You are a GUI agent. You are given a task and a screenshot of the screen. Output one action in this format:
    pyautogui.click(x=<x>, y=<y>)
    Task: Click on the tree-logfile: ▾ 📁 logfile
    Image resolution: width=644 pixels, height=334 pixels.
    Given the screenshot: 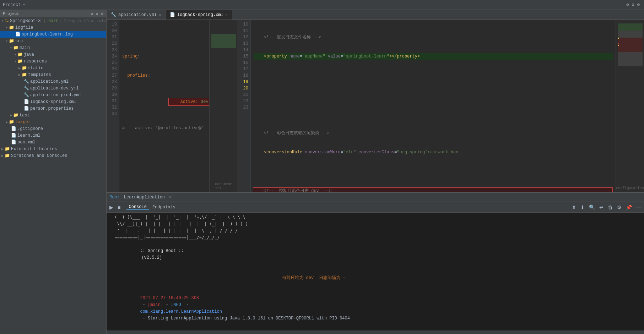 What is the action you would take?
    pyautogui.click(x=53, y=28)
    